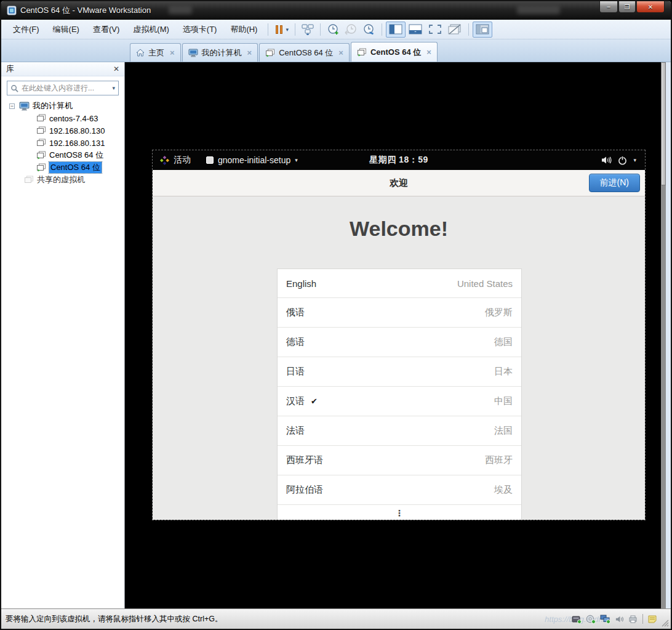  I want to click on language-region: 德国, so click(503, 342).